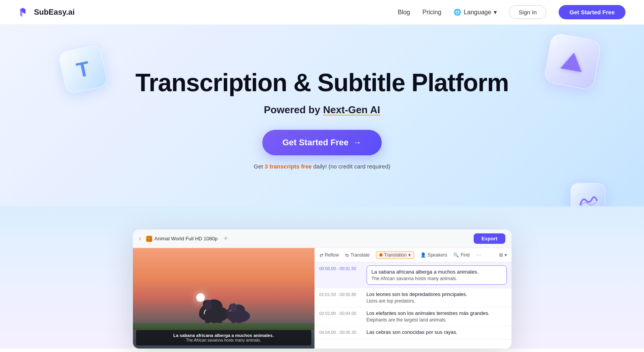 The image size is (644, 352). Describe the element at coordinates (322, 239) in the screenshot. I see `app-titlebar: ‹ 🦁 Animal World Full HD 1080p + Export` at that location.